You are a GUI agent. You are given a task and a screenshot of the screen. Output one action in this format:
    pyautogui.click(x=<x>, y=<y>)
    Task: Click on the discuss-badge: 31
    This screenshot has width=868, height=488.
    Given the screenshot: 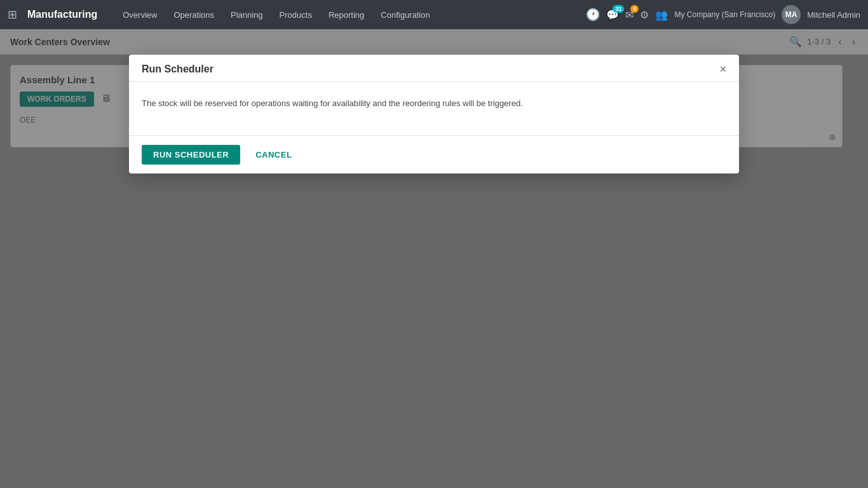 What is the action you would take?
    pyautogui.click(x=618, y=9)
    